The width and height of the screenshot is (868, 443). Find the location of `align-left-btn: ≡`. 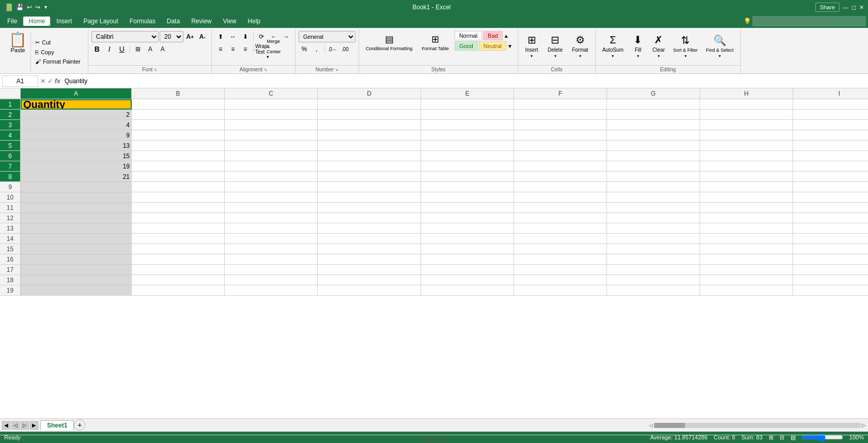

align-left-btn: ≡ is located at coordinates (221, 49).